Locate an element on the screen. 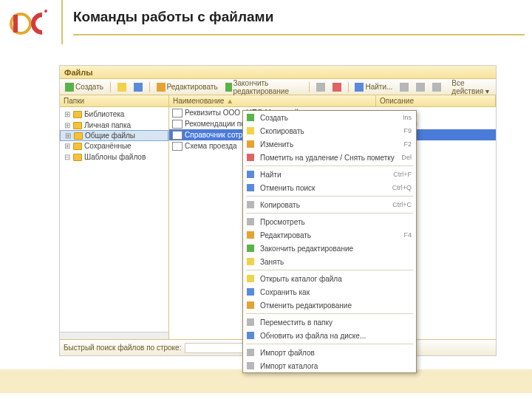 The image size is (532, 399). context-menu-item: Сохранить как is located at coordinates (330, 292).